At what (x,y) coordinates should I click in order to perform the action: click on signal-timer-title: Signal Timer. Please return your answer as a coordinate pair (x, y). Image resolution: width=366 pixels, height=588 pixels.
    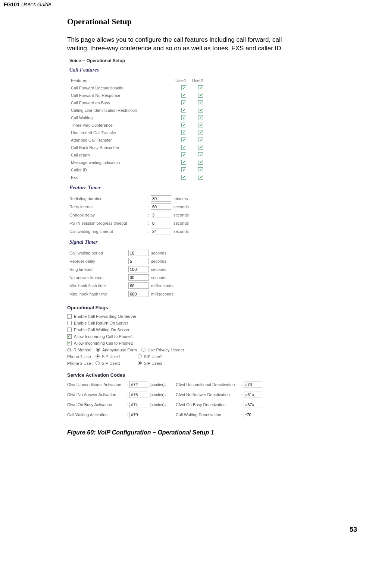
    Looking at the image, I should click on (184, 242).